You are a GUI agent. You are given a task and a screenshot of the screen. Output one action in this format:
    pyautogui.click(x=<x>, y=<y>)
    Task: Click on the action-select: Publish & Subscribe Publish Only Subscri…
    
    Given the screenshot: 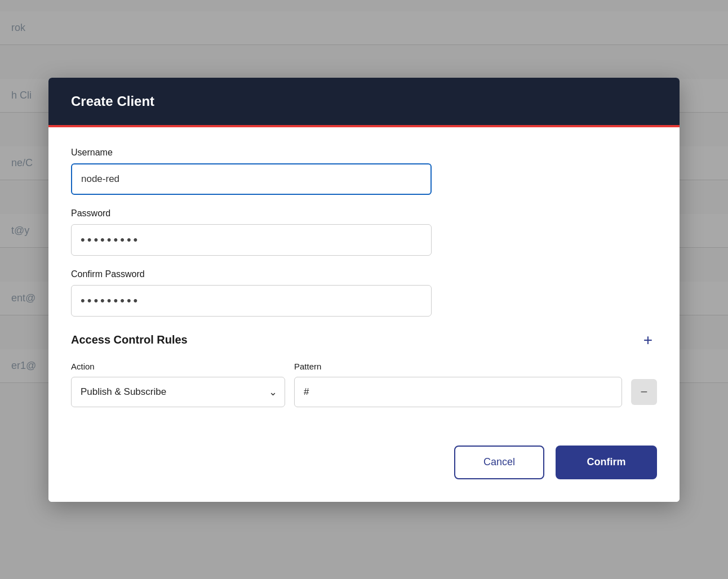 What is the action you would take?
    pyautogui.click(x=178, y=392)
    